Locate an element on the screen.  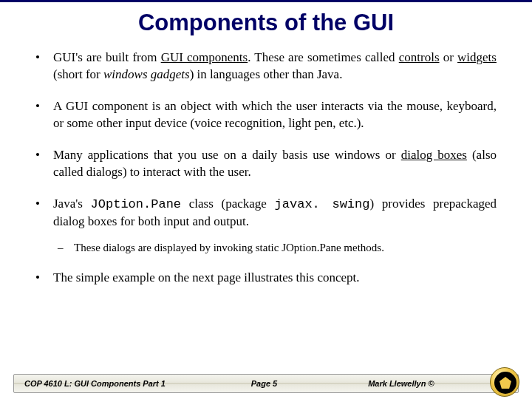
italic-windows-gadgets: windows gadgets is located at coordinates (146, 74).